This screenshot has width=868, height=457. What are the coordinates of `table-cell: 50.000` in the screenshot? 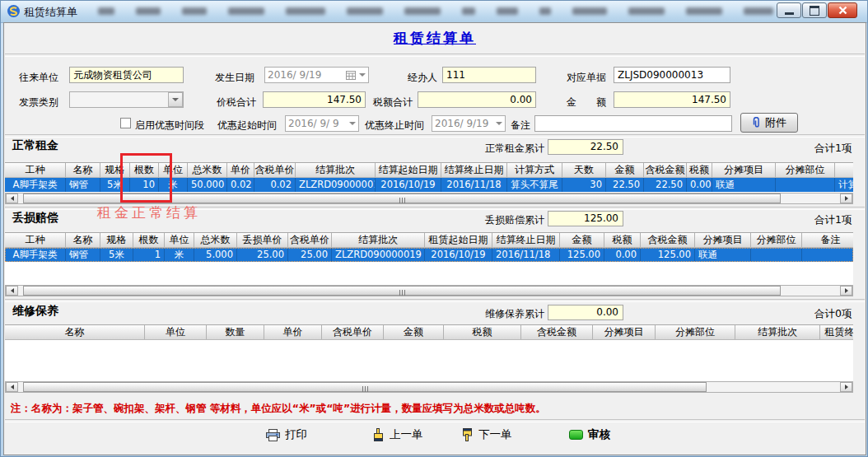 It's located at (208, 184).